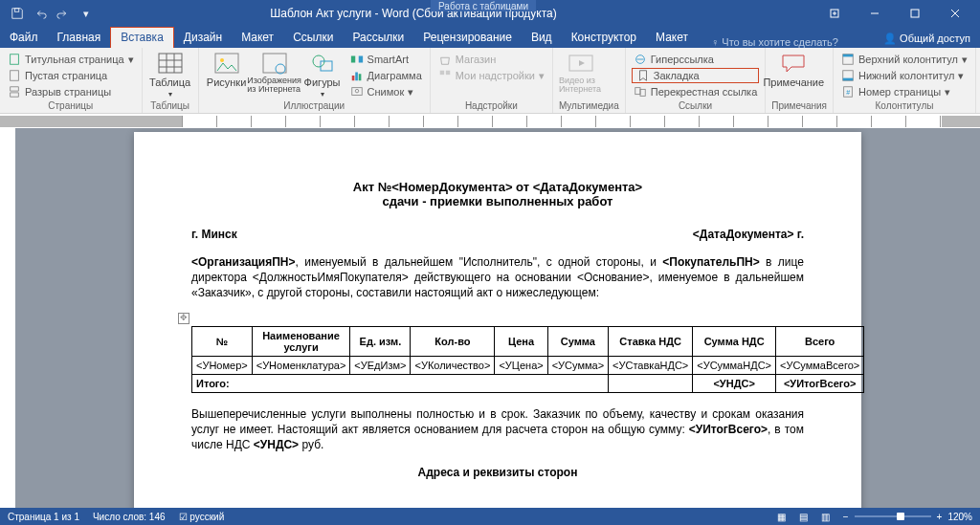 This screenshot has width=980, height=525. I want to click on shapes-button: Фигуры▾, so click(323, 75).